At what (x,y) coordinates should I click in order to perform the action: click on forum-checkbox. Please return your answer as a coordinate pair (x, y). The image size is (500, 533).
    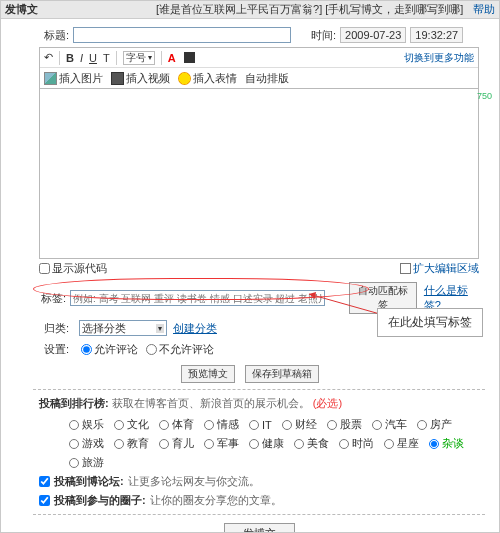
    Looking at the image, I should click on (44, 482).